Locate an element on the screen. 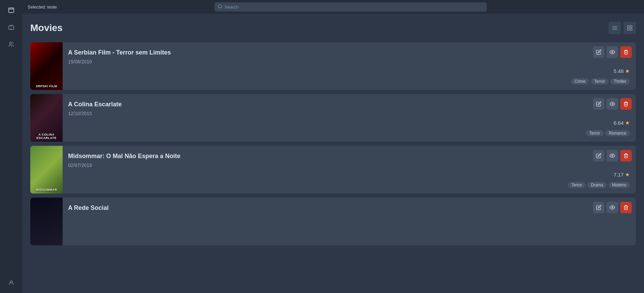 The image size is (644, 293). sidebar-item-profile is located at coordinates (11, 283).